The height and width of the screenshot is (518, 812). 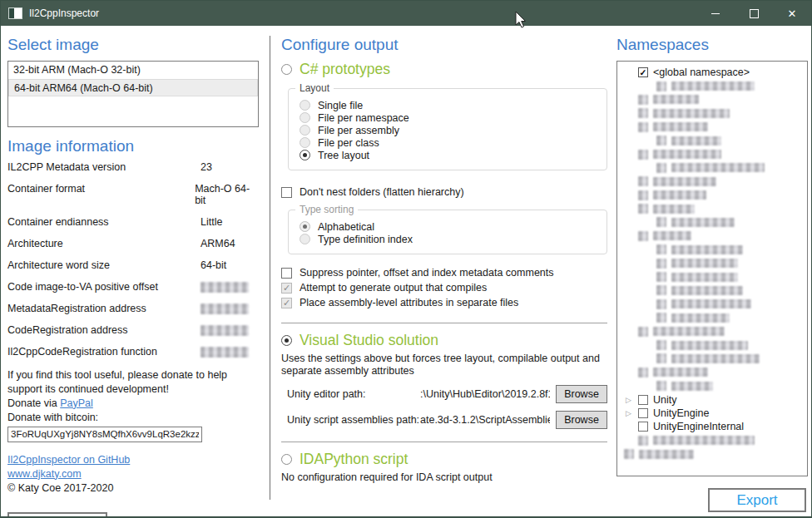 What do you see at coordinates (304, 130) in the screenshot?
I see `file-per-assembly-radio` at bounding box center [304, 130].